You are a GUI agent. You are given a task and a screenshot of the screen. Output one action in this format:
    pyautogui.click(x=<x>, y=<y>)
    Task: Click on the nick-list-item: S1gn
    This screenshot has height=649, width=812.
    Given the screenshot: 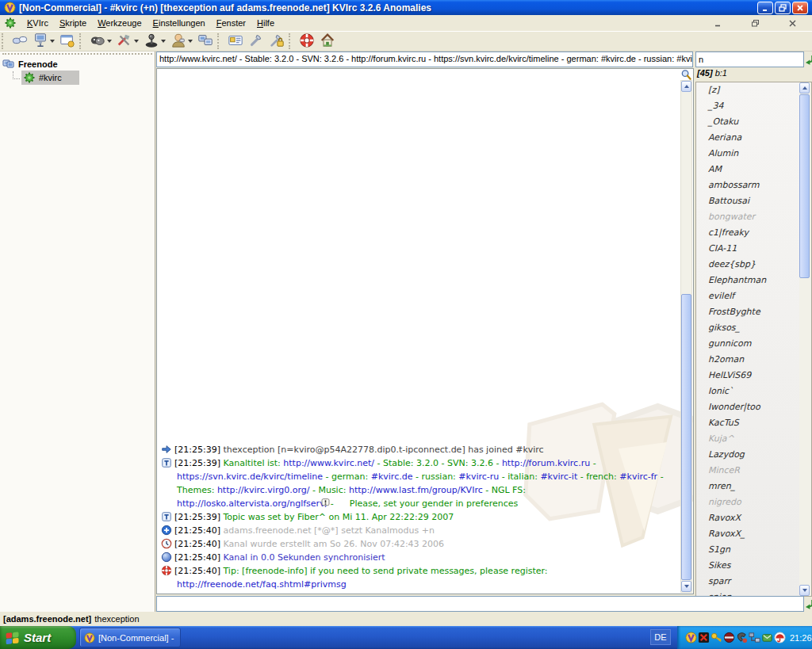 What is the action you would take?
    pyautogui.click(x=753, y=550)
    